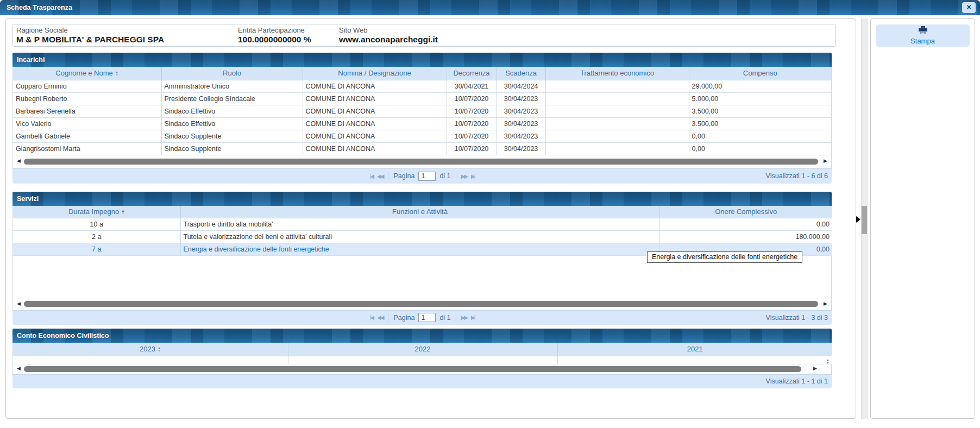  What do you see at coordinates (422, 358) in the screenshot?
I see `section-conto-economico: Conto Economico Civilistico 2023▲▼ 2022 …` at bounding box center [422, 358].